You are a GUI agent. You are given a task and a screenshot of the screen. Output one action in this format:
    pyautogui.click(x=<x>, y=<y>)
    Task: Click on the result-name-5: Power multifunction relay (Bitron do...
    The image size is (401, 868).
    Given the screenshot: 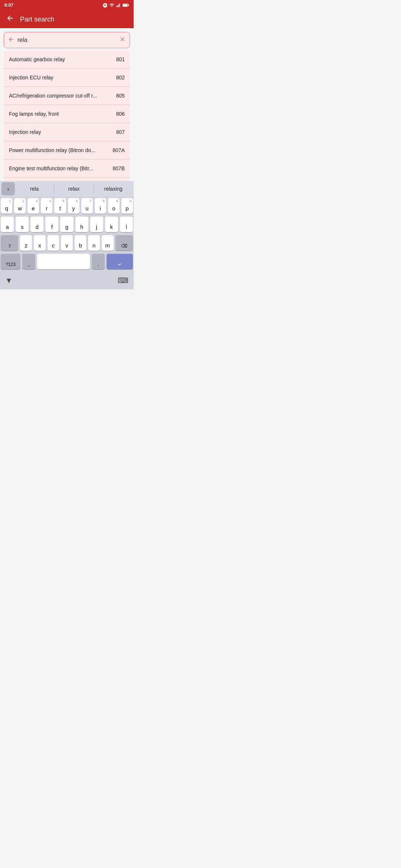 What is the action you would take?
    pyautogui.click(x=59, y=150)
    